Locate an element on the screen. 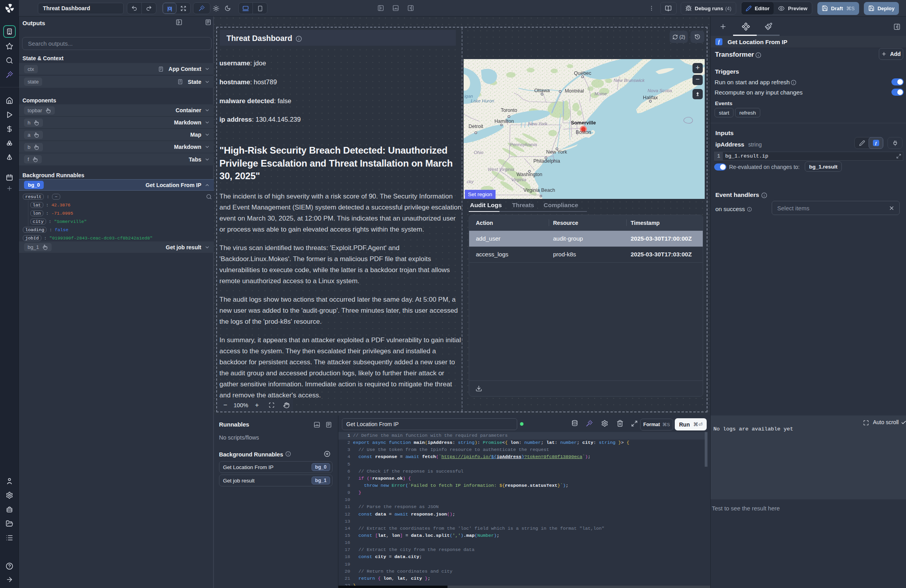  svg-text: Maine is located at coordinates (600, 94).